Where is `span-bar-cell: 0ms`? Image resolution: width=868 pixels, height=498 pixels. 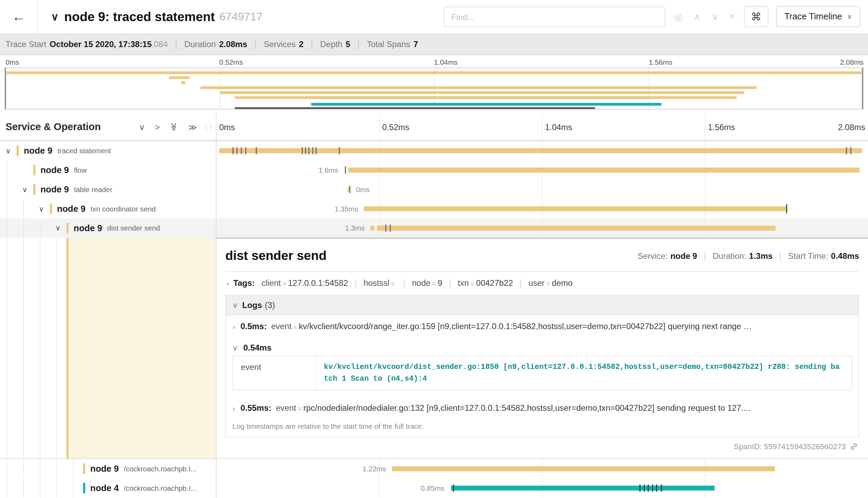 span-bar-cell: 0ms is located at coordinates (542, 189).